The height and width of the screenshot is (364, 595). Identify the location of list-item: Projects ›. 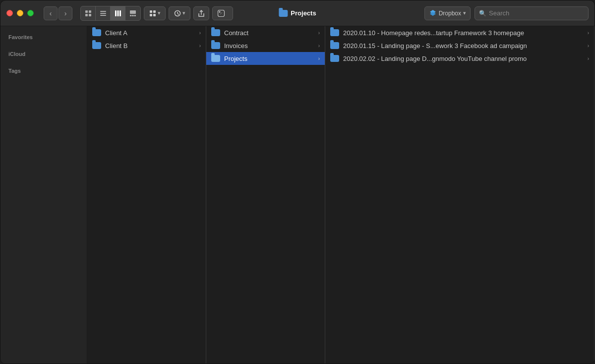
(266, 58).